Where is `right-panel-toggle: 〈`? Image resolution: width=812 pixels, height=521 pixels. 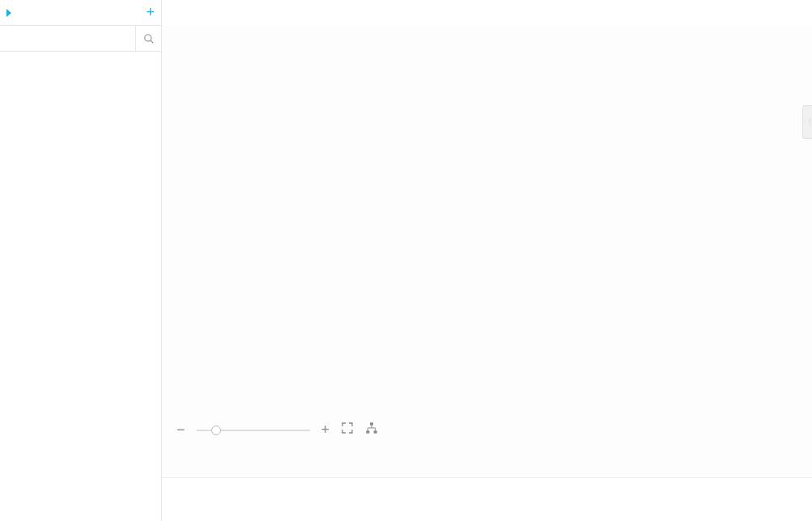 right-panel-toggle: 〈 is located at coordinates (807, 122).